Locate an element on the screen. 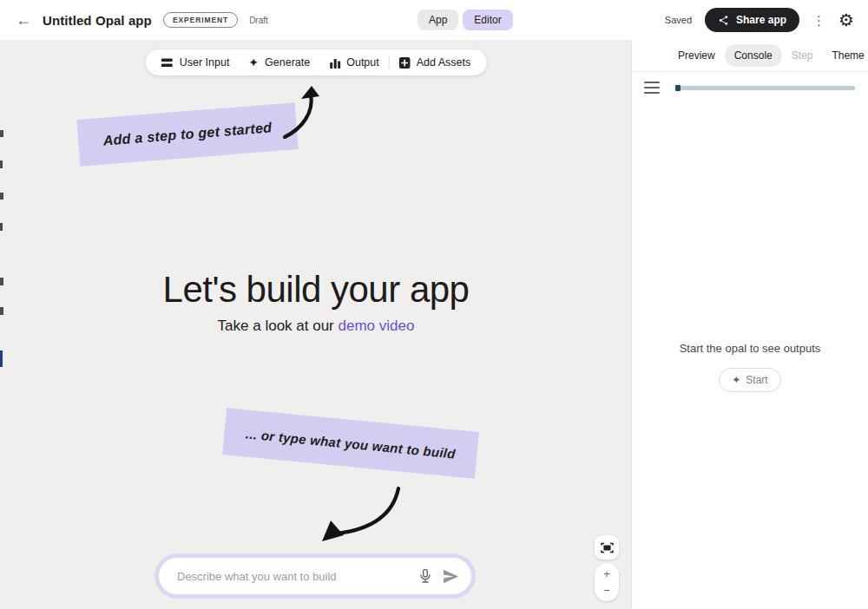  hamburger-menu-icon is located at coordinates (652, 88).